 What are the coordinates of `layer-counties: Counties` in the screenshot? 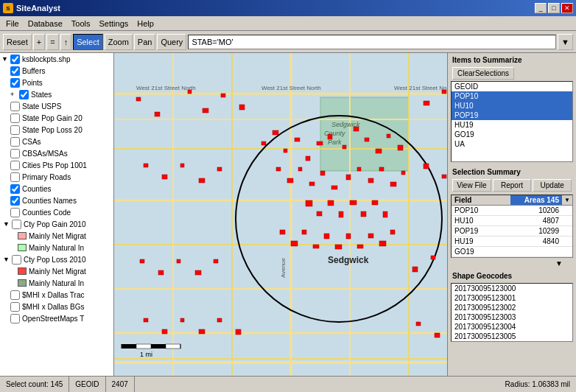 It's located at (57, 189).